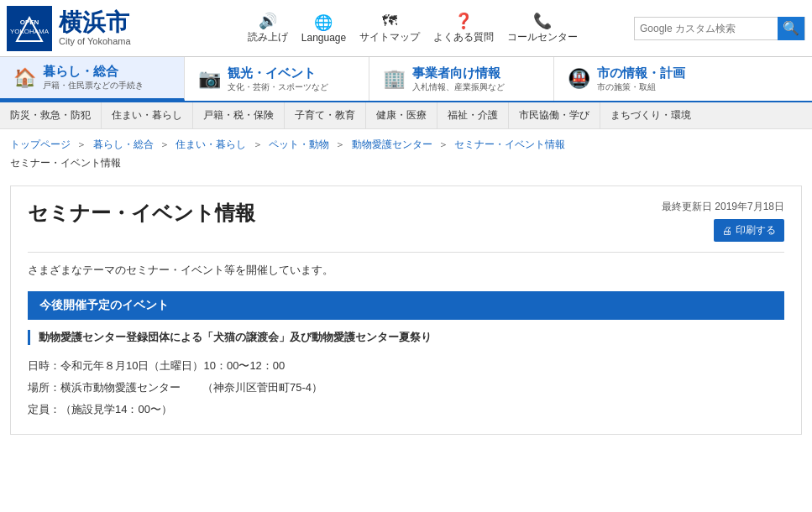 Image resolution: width=812 pixels, height=512 pixels. What do you see at coordinates (406, 337) in the screenshot?
I see `event-item: 動物愛護センター登録団体による「犬猫の譲渡会」及び動物愛護センター夏祭り` at bounding box center [406, 337].